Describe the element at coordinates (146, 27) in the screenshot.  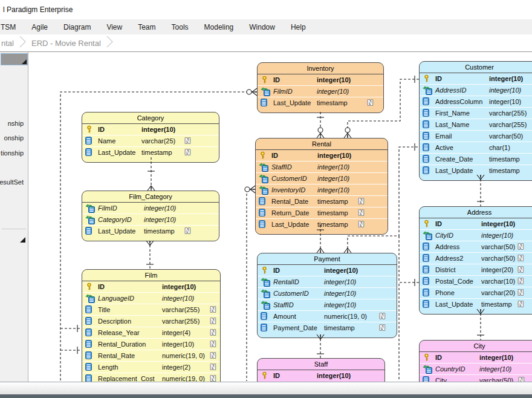
I see `menu-item-team: Team` at that location.